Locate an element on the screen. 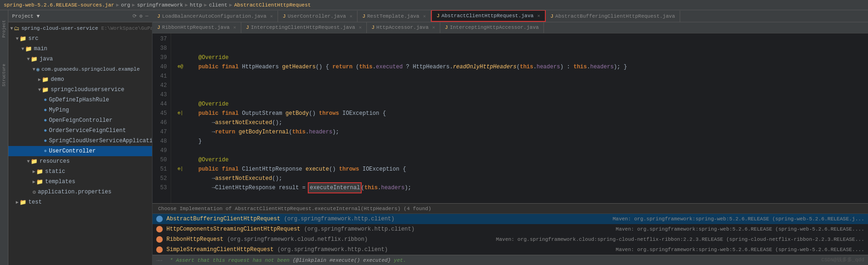 The image size is (868, 265). sync-icon: ⟳ is located at coordinates (135, 16).